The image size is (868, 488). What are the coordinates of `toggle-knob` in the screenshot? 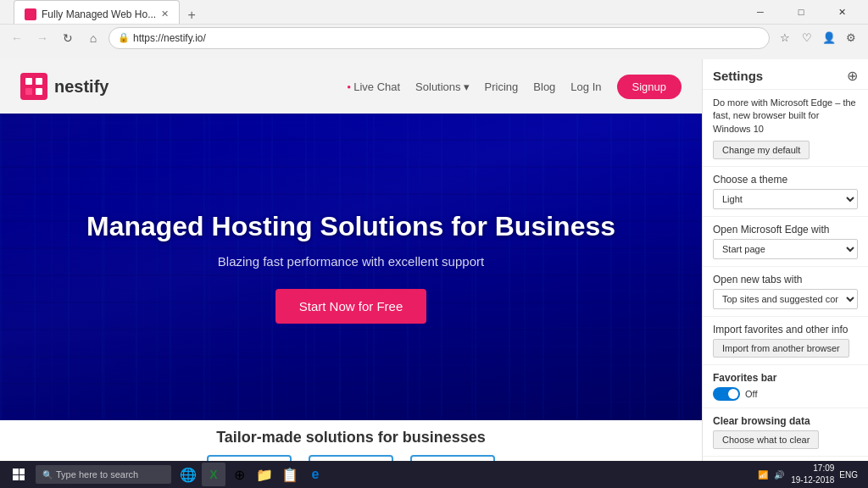 It's located at (733, 394).